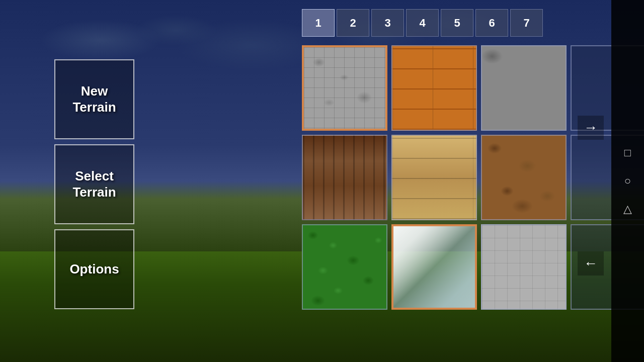  I want to click on select-terrain-label: Select Terrain, so click(94, 184).